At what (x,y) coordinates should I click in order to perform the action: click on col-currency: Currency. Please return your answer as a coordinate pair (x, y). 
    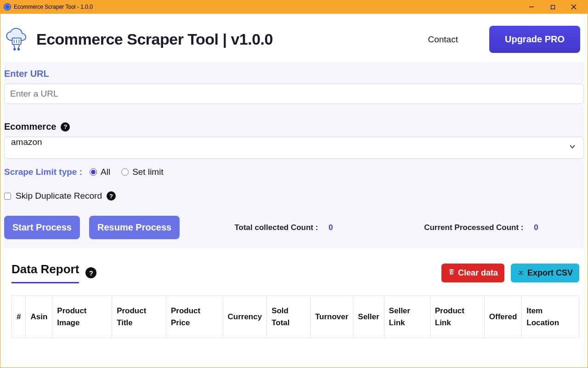
    Looking at the image, I should click on (245, 317).